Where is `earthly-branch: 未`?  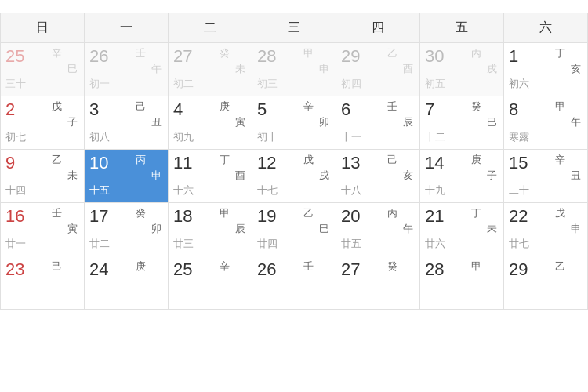
earthly-branch: 未 is located at coordinates (240, 69).